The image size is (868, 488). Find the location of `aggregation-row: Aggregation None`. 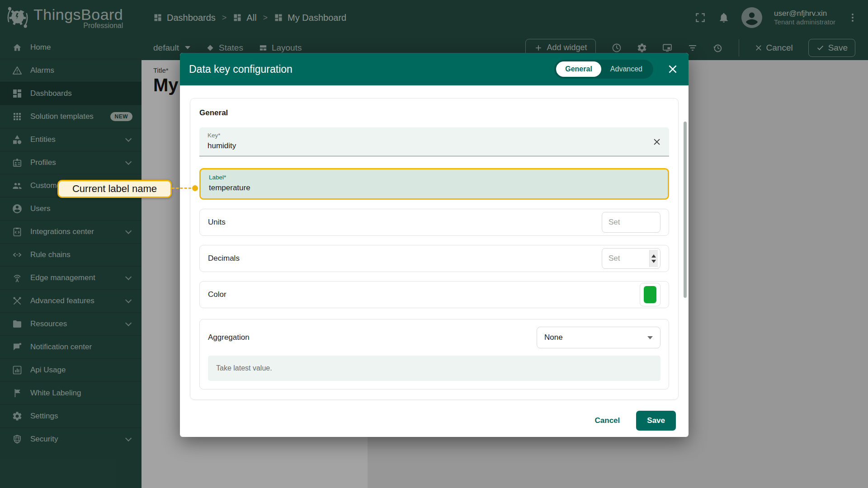

aggregation-row: Aggregation None is located at coordinates (434, 338).